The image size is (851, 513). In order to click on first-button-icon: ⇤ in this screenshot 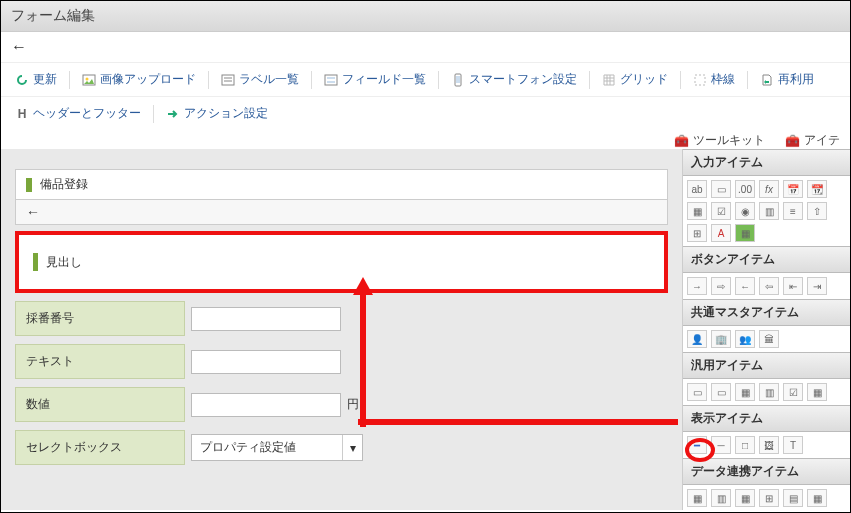, I will do `click(793, 286)`.